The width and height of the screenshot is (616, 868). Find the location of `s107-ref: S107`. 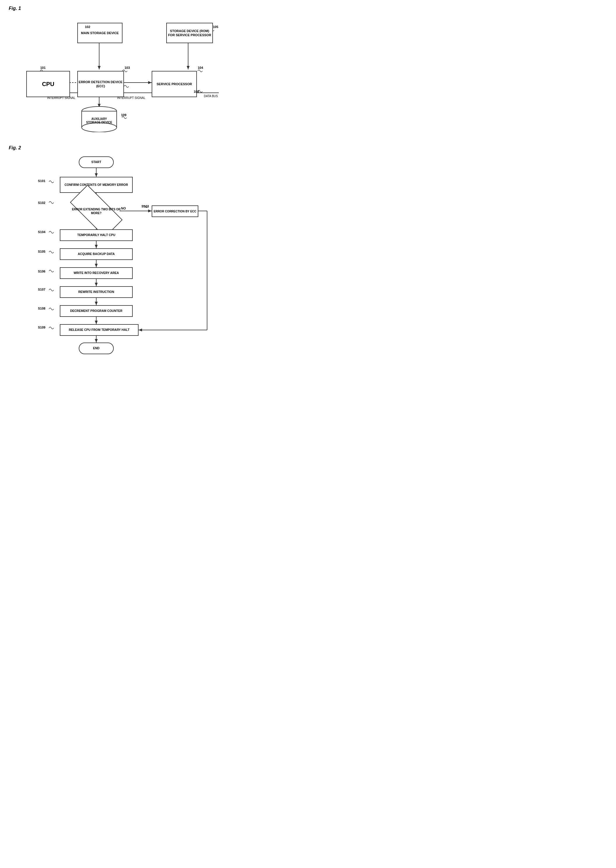

s107-ref: S107 is located at coordinates (42, 289).